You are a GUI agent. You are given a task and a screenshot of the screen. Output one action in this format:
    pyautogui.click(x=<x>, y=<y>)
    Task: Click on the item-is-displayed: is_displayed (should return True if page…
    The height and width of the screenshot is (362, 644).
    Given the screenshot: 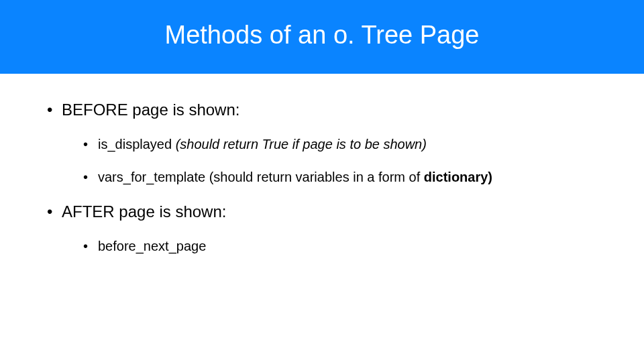 What is the action you would take?
    pyautogui.click(x=329, y=145)
    